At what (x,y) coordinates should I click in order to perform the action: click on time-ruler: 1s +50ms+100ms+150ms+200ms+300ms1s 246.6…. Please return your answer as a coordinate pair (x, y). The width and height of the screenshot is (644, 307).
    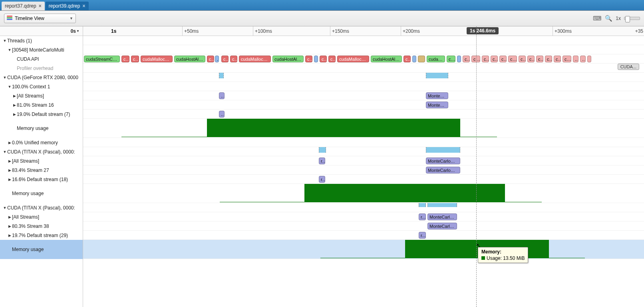
    Looking at the image, I should click on (364, 31).